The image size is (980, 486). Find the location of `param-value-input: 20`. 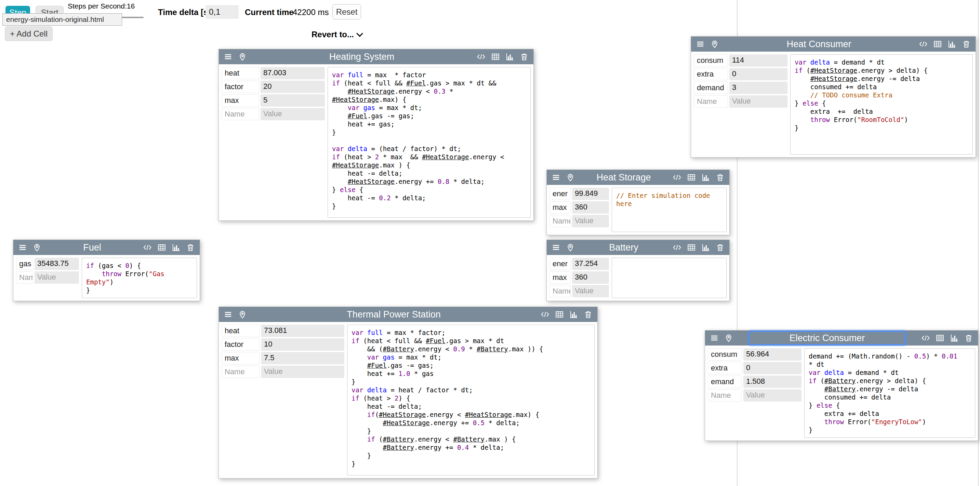

param-value-input: 20 is located at coordinates (293, 87).